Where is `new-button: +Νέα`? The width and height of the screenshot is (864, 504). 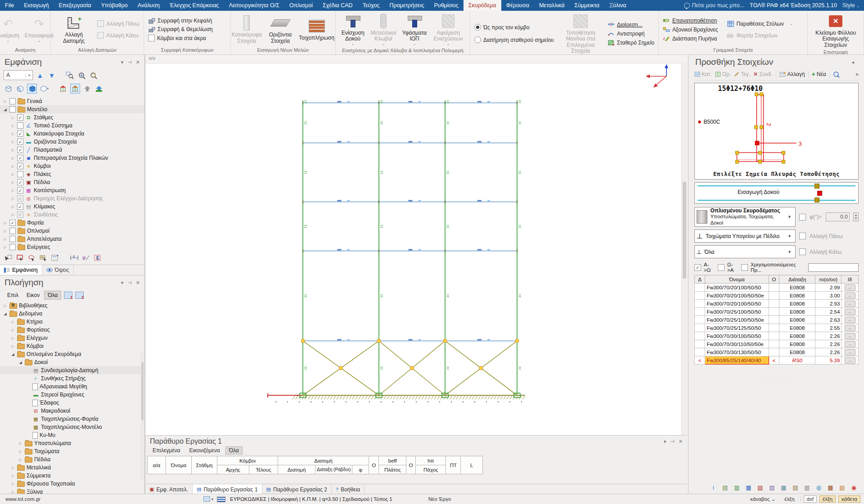 new-button: +Νέα is located at coordinates (819, 74).